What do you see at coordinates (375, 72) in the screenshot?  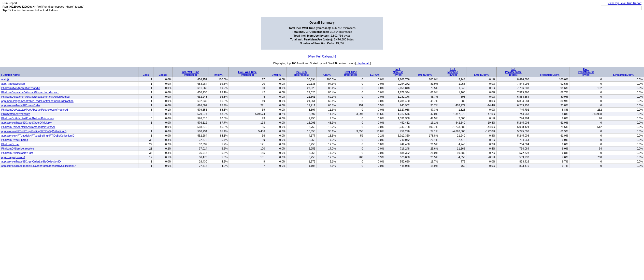 I see `table-header-cell: ECPU%` at bounding box center [375, 72].